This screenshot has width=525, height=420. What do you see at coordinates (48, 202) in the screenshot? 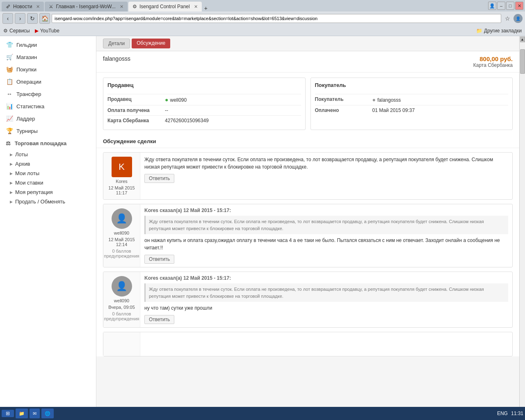
I see `sidebar-sub-sell: ▶ Продать / Обменять` at bounding box center [48, 202].